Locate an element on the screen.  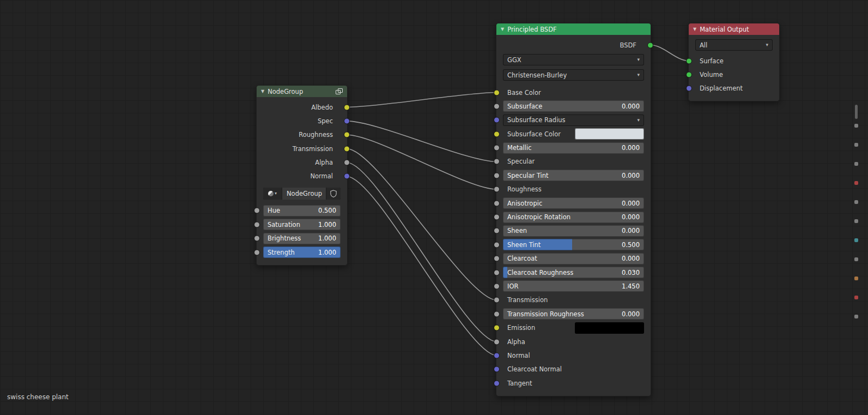
output-label: Roughness is located at coordinates (316, 135).